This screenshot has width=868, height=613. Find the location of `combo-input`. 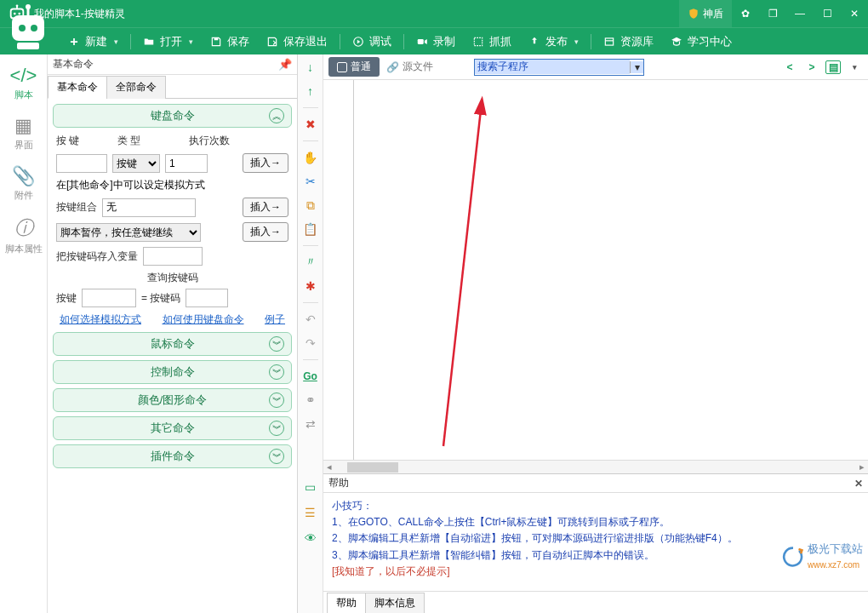

combo-input is located at coordinates (149, 208).